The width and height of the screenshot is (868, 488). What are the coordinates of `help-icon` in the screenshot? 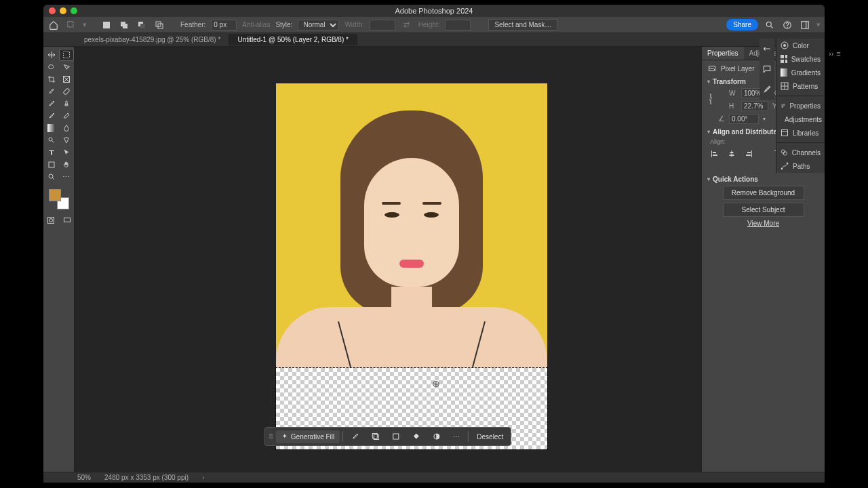 It's located at (787, 25).